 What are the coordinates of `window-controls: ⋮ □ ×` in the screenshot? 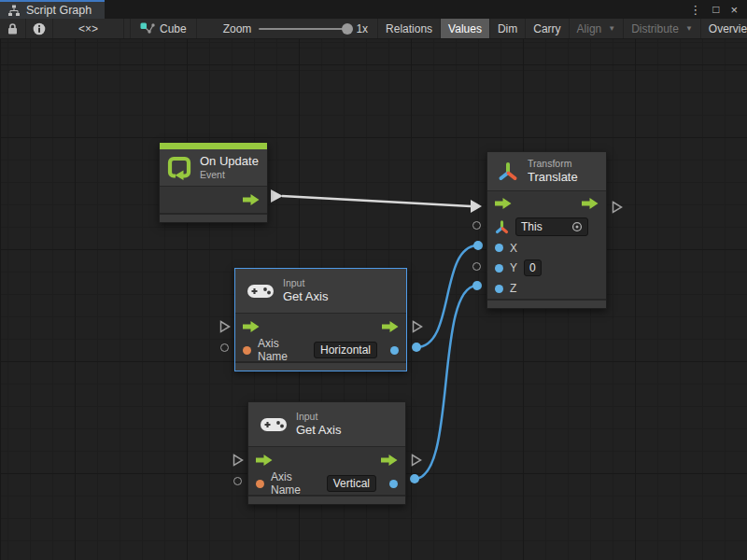 It's located at (716, 9).